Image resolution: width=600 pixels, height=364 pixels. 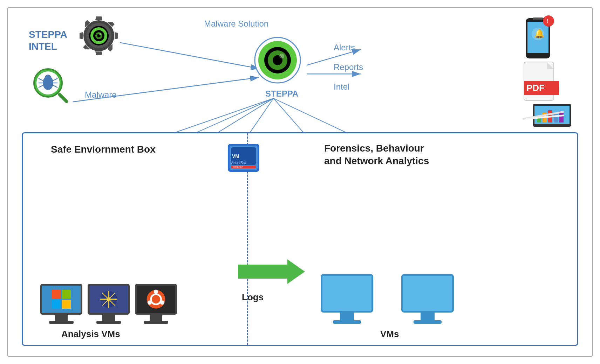 What do you see at coordinates (101, 95) in the screenshot?
I see `malware-label: Malware` at bounding box center [101, 95].